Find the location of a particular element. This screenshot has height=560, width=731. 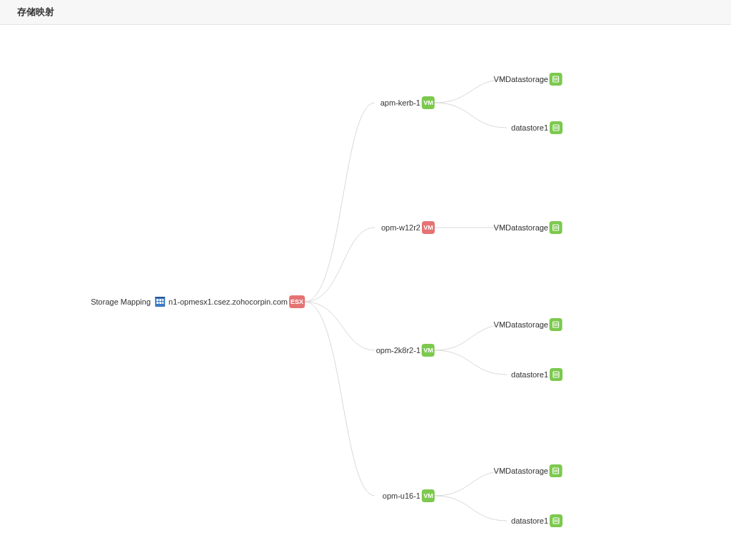

page-title: 存储映射 is located at coordinates (366, 13).